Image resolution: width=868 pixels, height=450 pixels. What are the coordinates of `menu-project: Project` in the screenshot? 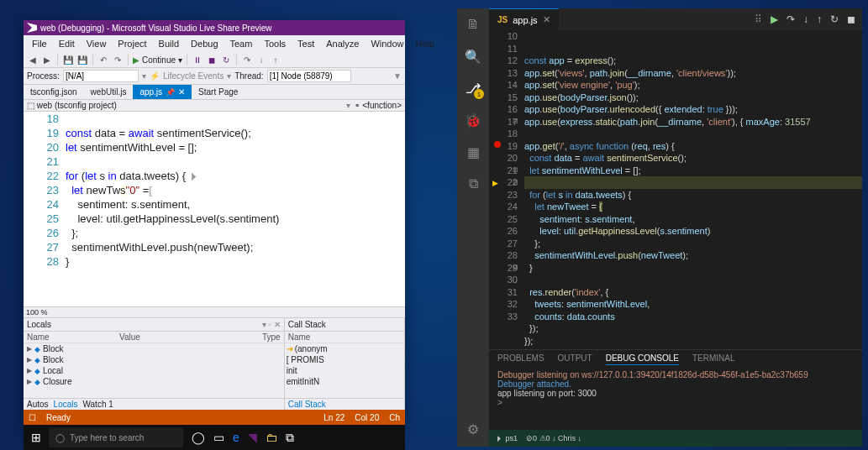 It's located at (132, 44).